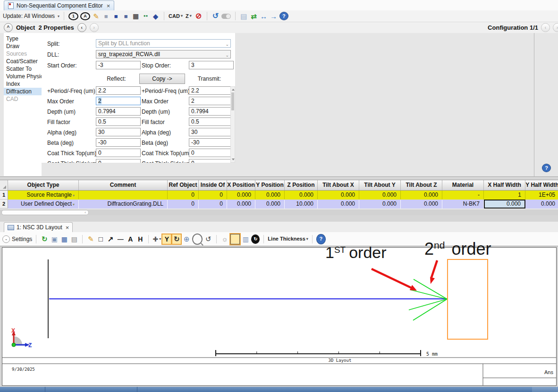 The width and height of the screenshot is (558, 392). Describe the element at coordinates (23, 54) in the screenshot. I see `sidebar-item-sources: Sources` at that location.